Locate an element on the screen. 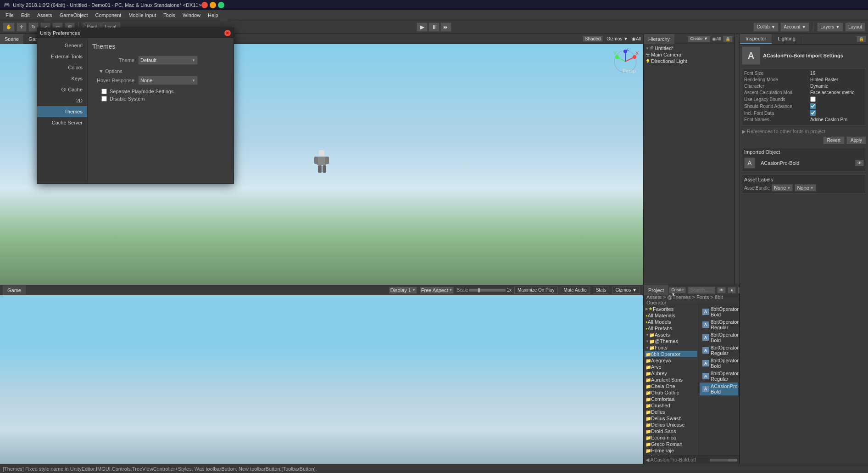 The image size is (868, 473). mute-audio-button: Mute Audio is located at coordinates (575, 290).